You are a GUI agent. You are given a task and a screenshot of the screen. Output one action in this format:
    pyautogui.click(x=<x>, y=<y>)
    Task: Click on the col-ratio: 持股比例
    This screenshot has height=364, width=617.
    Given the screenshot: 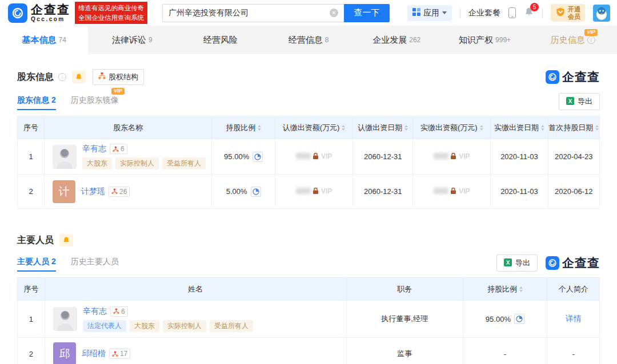 What is the action you would take?
    pyautogui.click(x=243, y=128)
    